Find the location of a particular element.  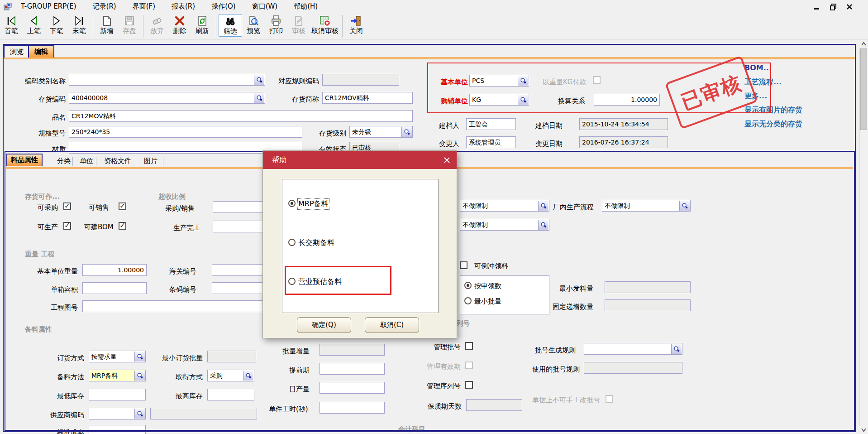

last-record-button: 末笔 is located at coordinates (79, 25).